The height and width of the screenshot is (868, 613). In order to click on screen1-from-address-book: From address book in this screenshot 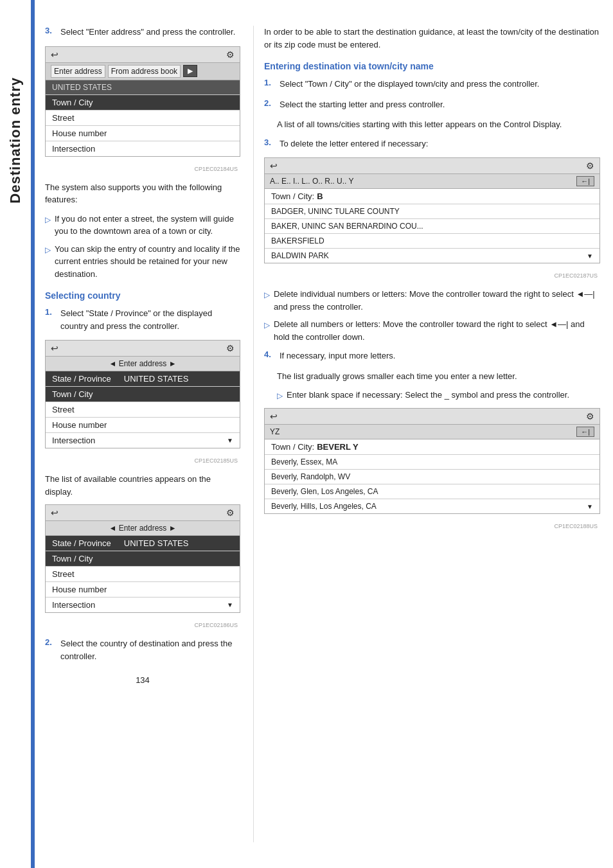, I will do `click(144, 71)`.